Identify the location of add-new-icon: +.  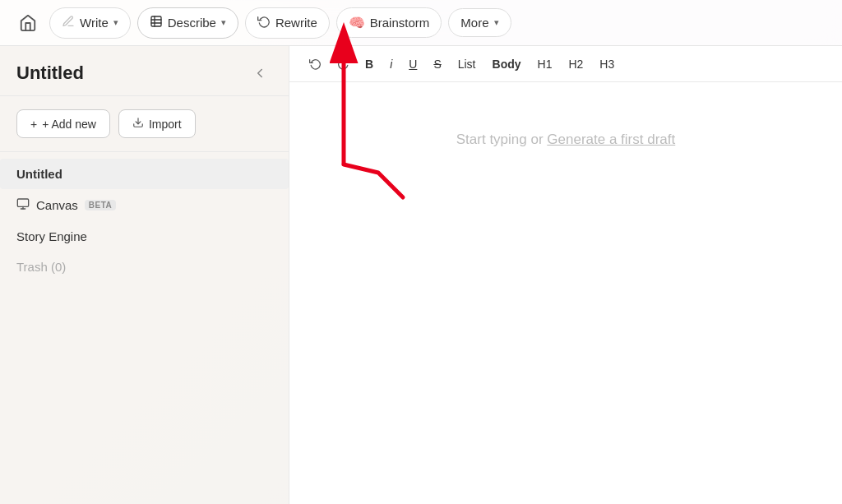
(34, 124).